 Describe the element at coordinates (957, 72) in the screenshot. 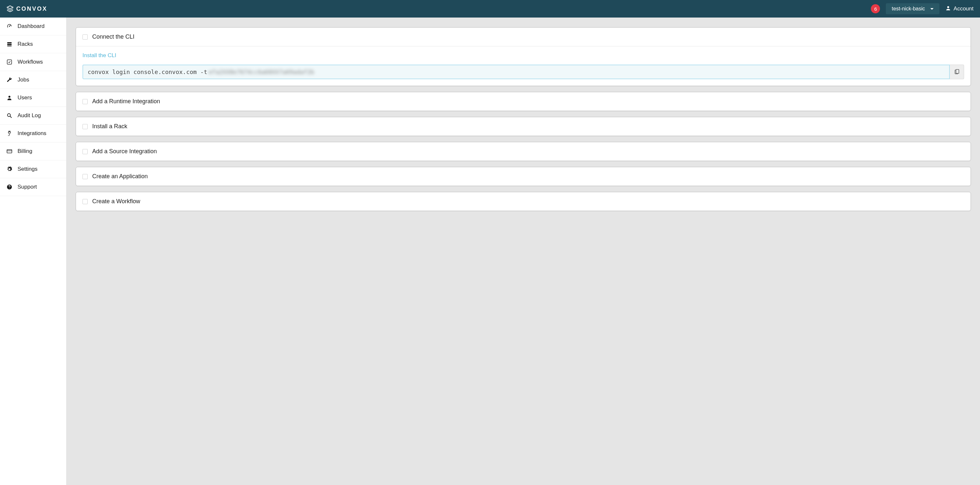

I see `copy-button` at that location.